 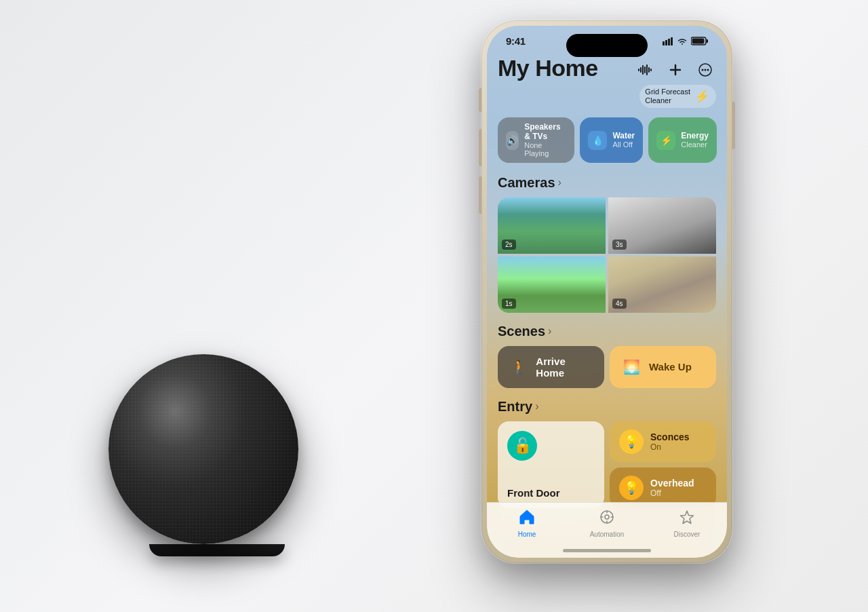 I want to click on entry-arrow-icon: ›, so click(x=537, y=406).